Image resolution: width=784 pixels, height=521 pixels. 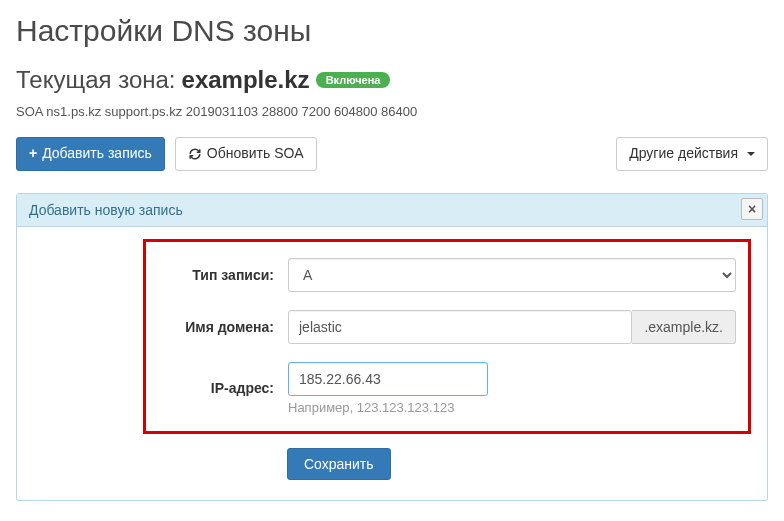 What do you see at coordinates (512, 408) in the screenshot?
I see `ip-address-hint: Например, 123.123.123.123` at bounding box center [512, 408].